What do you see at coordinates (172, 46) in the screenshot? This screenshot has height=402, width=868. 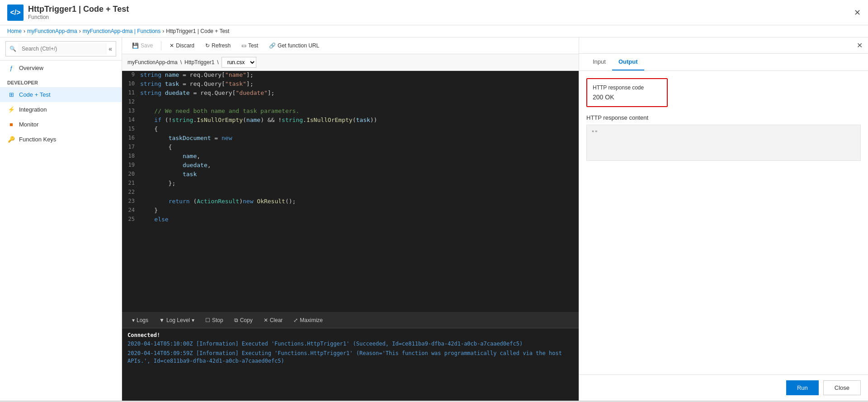 I see `discard-icon: ✕` at bounding box center [172, 46].